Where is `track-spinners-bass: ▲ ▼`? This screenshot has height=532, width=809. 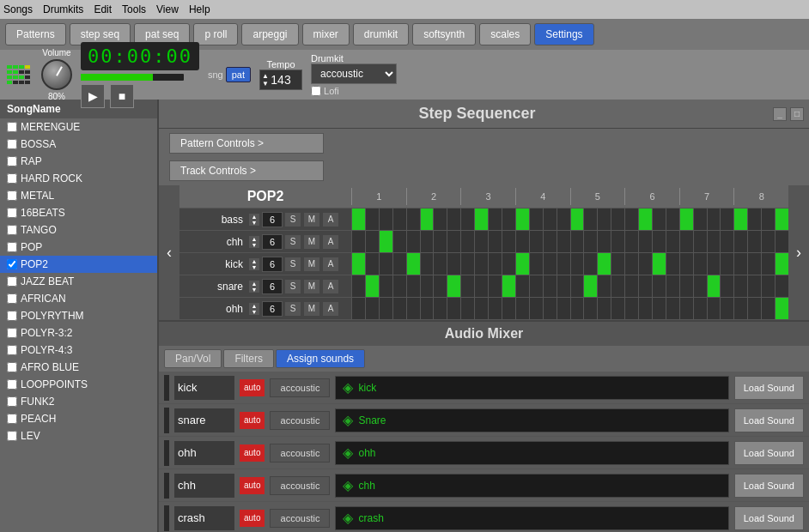 track-spinners-bass: ▲ ▼ is located at coordinates (254, 220).